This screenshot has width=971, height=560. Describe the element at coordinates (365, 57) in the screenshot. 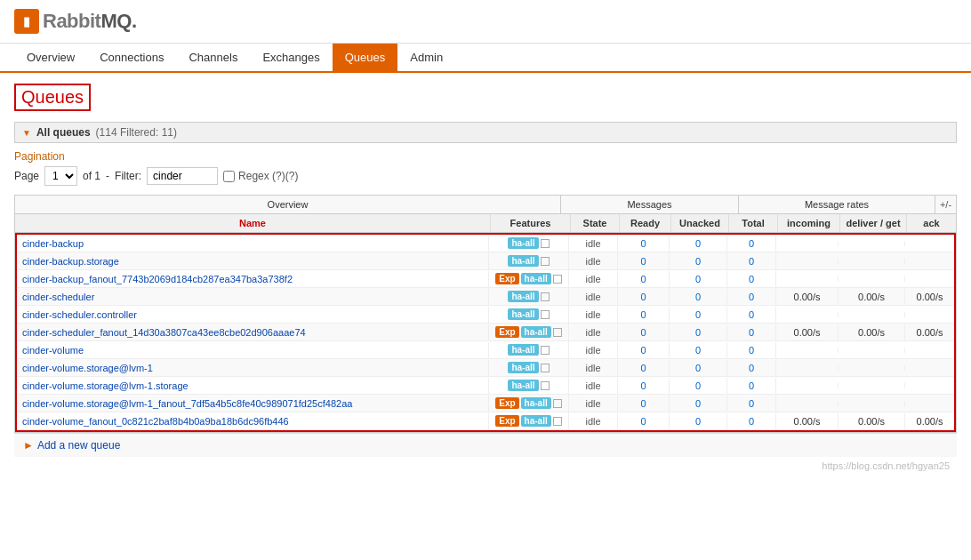

I see `nav-queues: Queues` at that location.